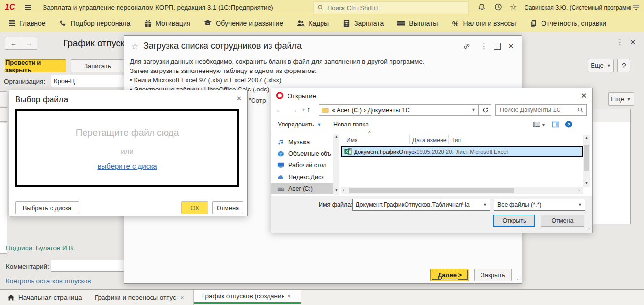 This screenshot has width=644, height=305. Describe the element at coordinates (421, 205) in the screenshot. I see `filename-combobox: Документ.ГрафикОтпусков.ТабличнаяЧа ▼` at that location.